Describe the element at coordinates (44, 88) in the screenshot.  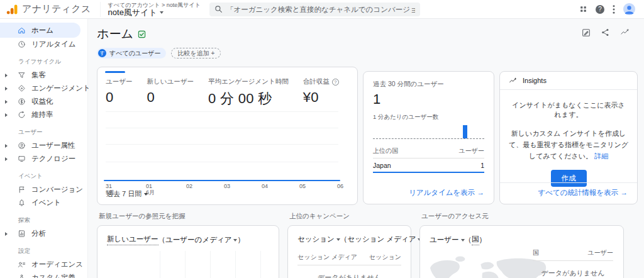
I see `sidebar-item-engagement: エンゲージメント` at that location.